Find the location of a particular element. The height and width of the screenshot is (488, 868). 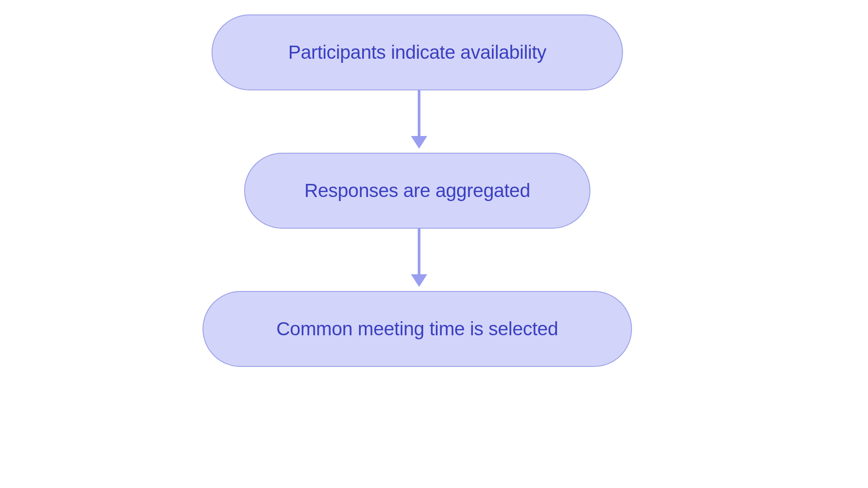

flow-node-1: Participants indicate availability is located at coordinates (417, 52).